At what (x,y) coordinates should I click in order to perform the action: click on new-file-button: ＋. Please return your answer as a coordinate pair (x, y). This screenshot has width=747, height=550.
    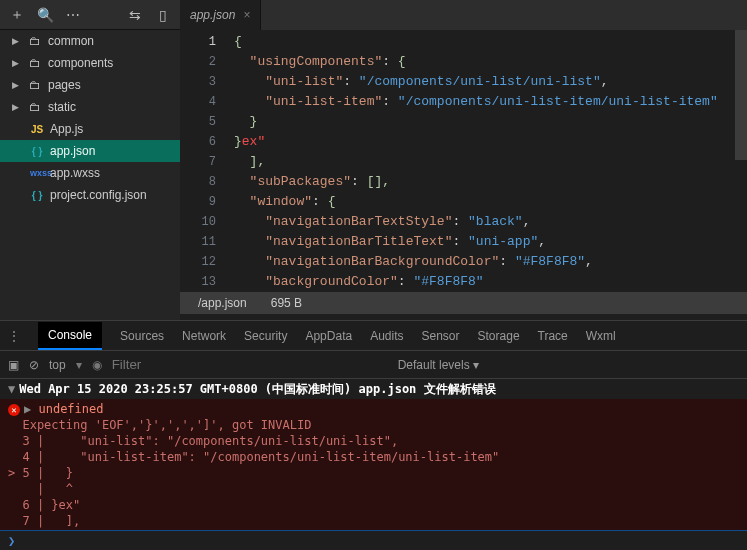
    Looking at the image, I should click on (17, 15).